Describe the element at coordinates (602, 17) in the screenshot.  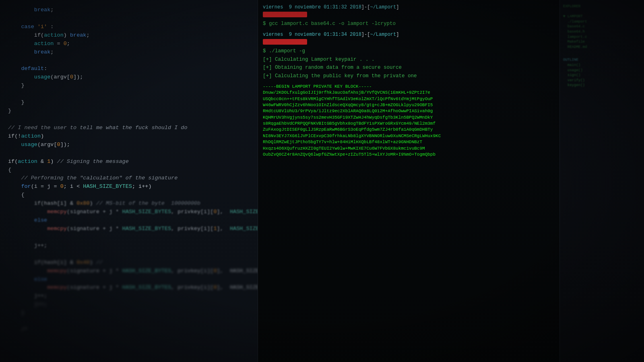
I see `sidebar-line: ▼ LAMPORT` at that location.